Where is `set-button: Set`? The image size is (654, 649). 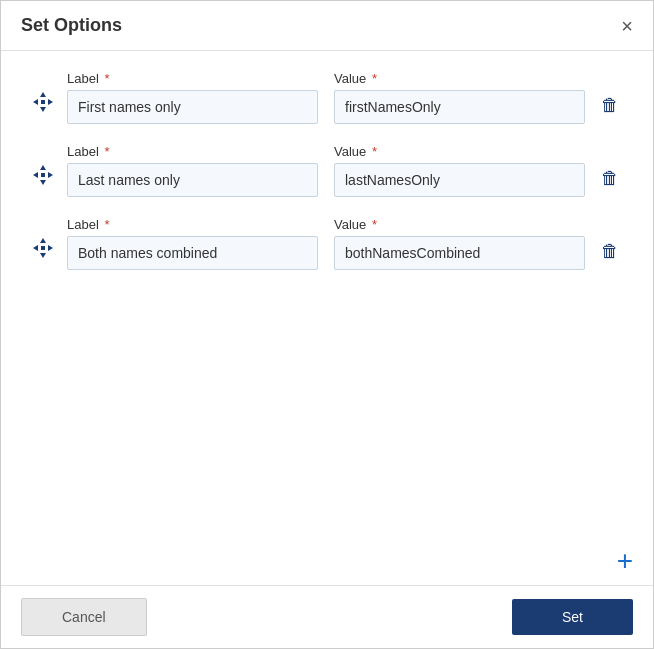 set-button: Set is located at coordinates (572, 617).